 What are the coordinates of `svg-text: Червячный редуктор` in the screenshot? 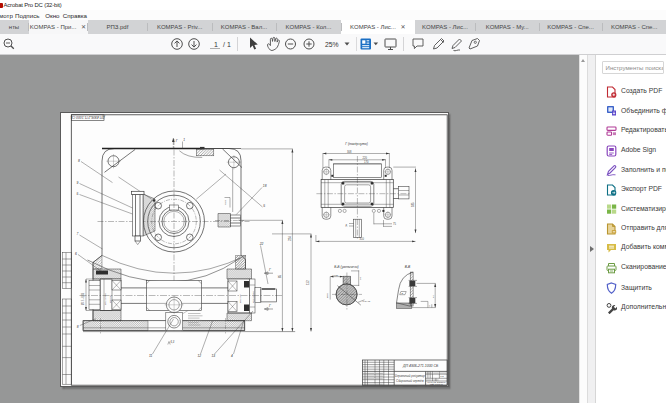 It's located at (410, 376).